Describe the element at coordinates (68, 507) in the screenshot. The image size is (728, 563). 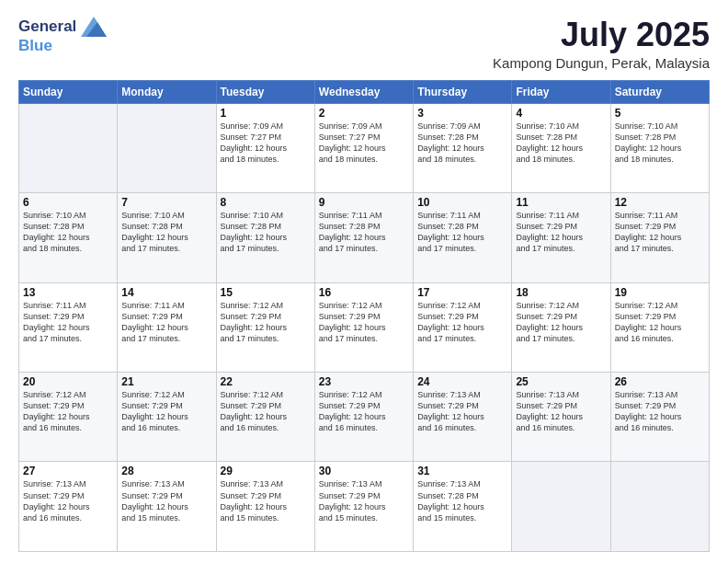
I see `calendar-cell: 27Sunrise: 7:13 AM Sunset: 7:29 PM Dayli…` at that location.